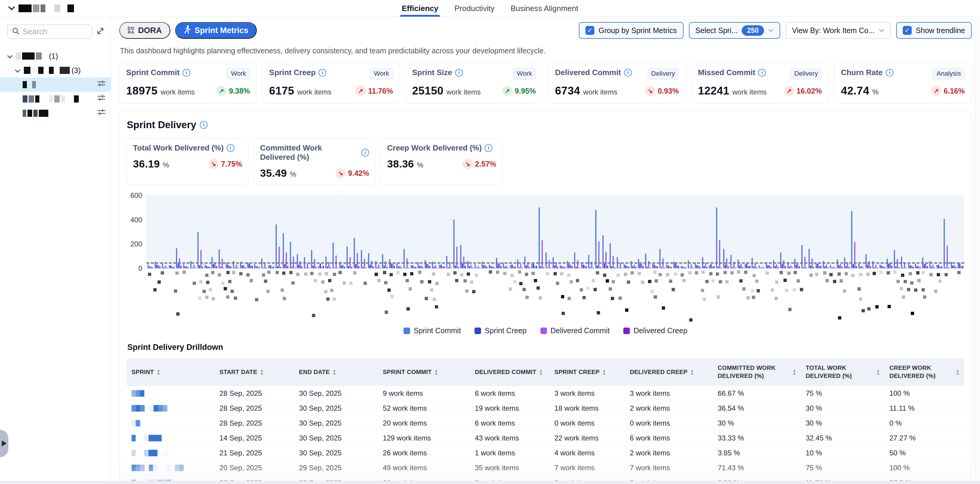 This screenshot has height=484, width=980. I want to click on search-input, so click(55, 32).